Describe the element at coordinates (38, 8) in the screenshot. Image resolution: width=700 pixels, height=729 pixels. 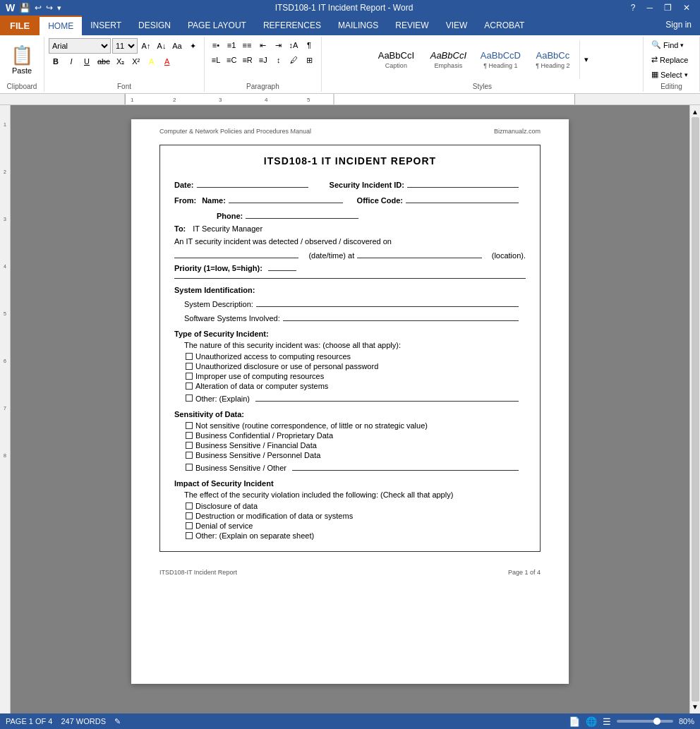
I see `quick-access-undo: ↩` at that location.